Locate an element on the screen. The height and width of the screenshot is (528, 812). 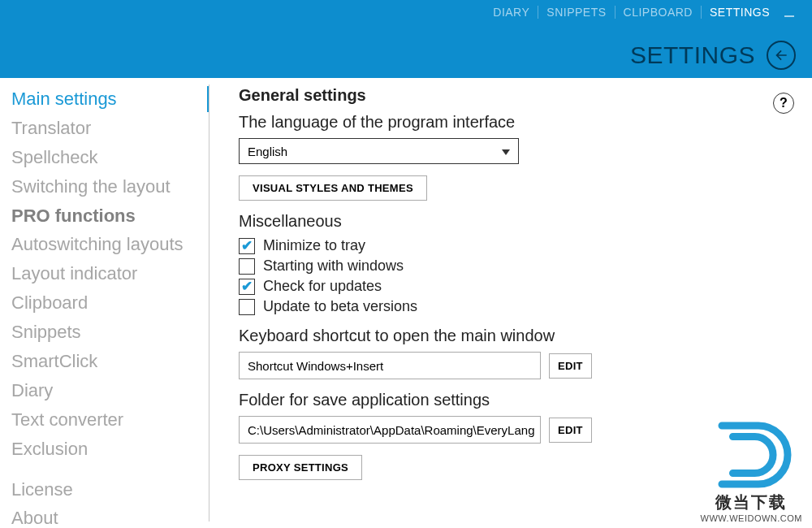
general-settings-heading: General settings is located at coordinates (514, 96).